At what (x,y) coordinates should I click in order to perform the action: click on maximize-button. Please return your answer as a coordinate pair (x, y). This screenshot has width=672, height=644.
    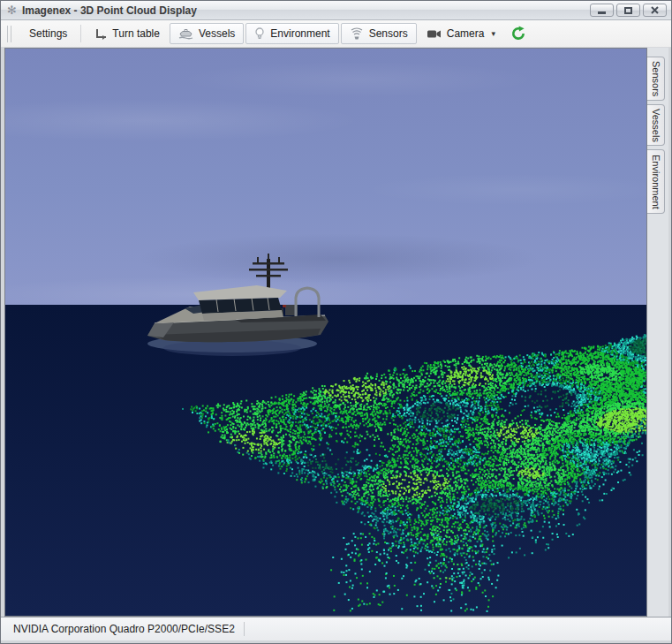
    Looking at the image, I should click on (629, 11).